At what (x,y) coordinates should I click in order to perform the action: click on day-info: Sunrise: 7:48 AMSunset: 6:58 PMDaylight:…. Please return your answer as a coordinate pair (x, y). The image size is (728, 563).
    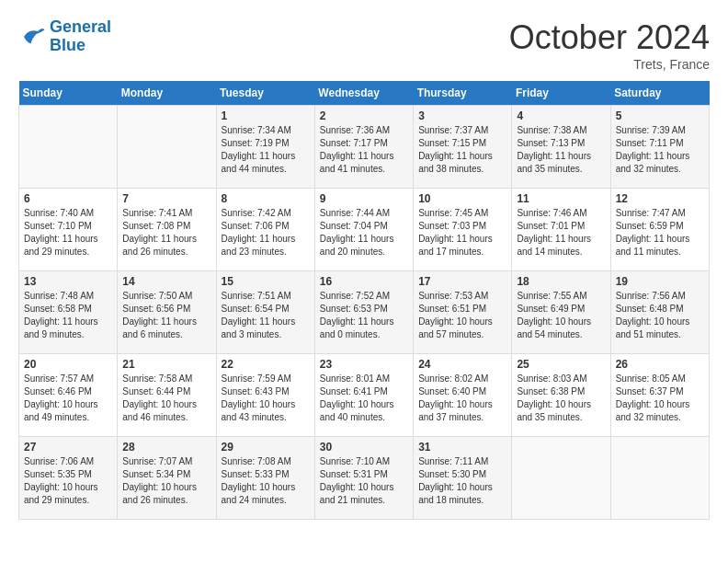
    Looking at the image, I should click on (68, 316).